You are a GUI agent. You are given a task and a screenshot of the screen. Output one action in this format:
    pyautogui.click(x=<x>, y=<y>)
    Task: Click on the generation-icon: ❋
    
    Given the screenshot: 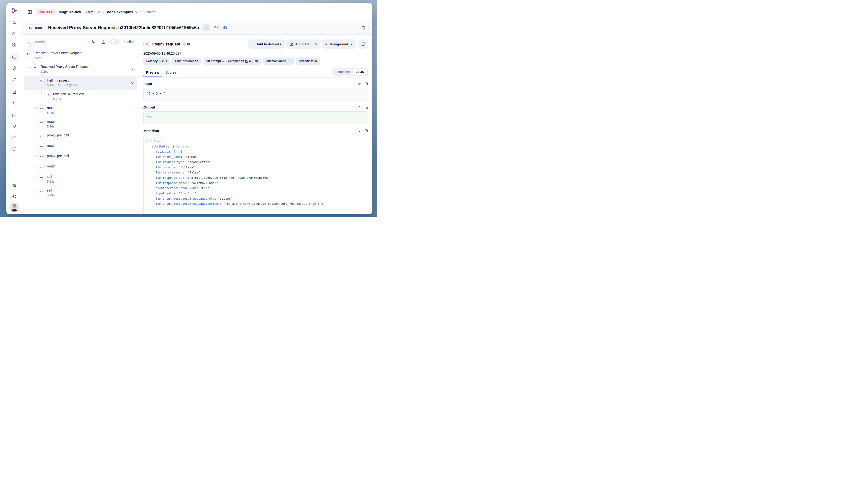 What is the action you would take?
    pyautogui.click(x=41, y=81)
    